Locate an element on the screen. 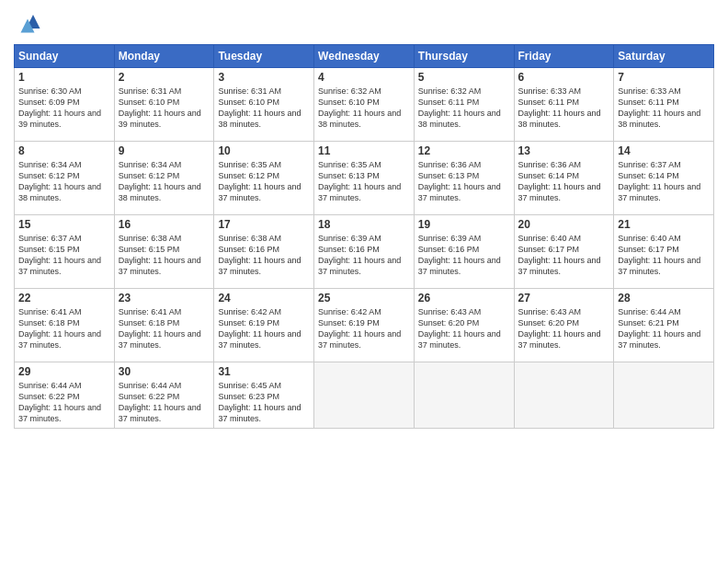  calendar-day-header: Thursday is located at coordinates (463, 57).